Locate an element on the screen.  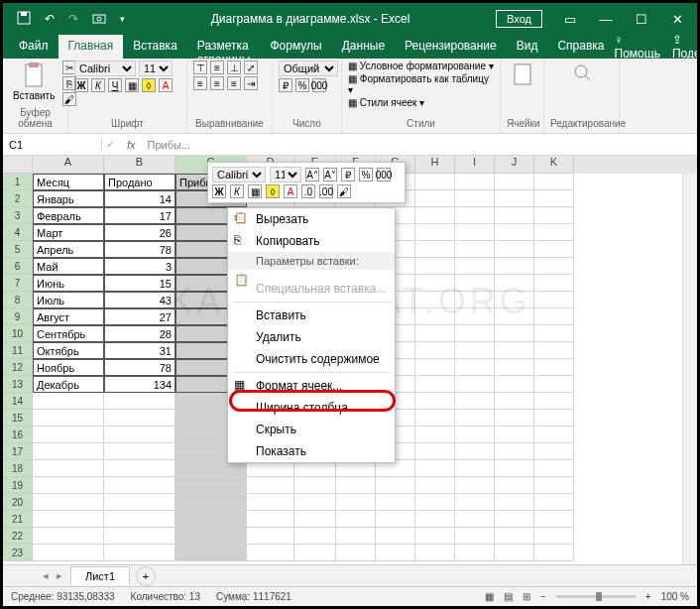
view-layout-icon: ▤ is located at coordinates (508, 597).